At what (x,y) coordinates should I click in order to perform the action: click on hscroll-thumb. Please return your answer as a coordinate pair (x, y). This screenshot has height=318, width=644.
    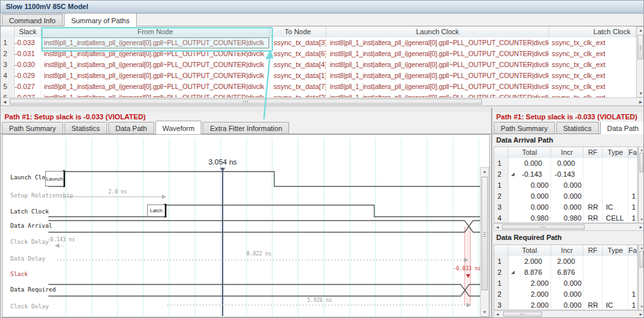
    Looking at the image, I should click on (523, 314).